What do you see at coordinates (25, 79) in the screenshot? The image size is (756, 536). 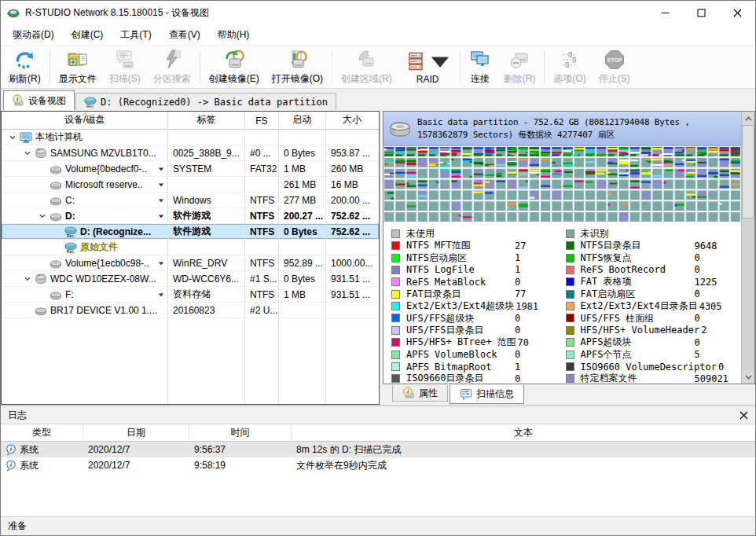 I see `toolbar-button-label: 刷新(R)` at bounding box center [25, 79].